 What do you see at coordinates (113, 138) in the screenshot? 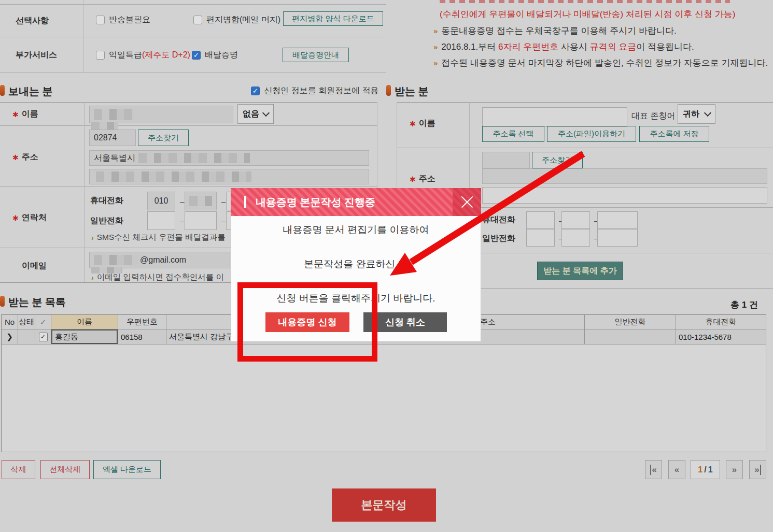
I see `sender-postal-input: 02874` at bounding box center [113, 138].